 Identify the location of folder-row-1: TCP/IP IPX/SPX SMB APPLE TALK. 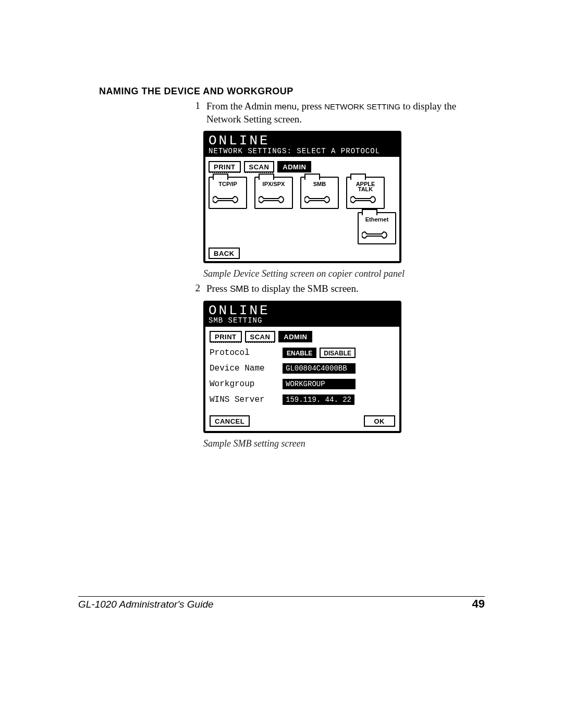
(302, 193).